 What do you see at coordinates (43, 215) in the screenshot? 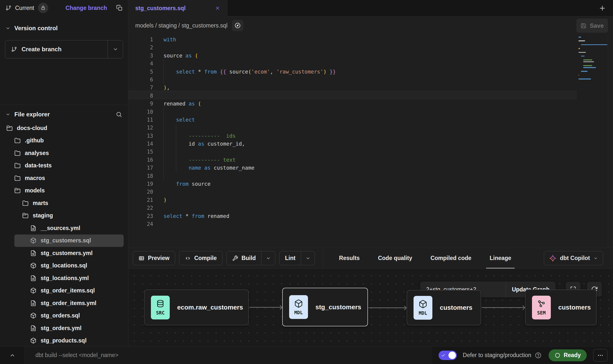
I see `file-name: staging` at bounding box center [43, 215].